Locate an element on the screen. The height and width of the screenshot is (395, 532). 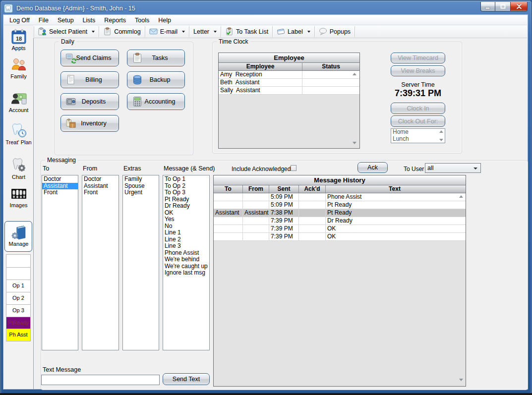
grid-title: Employee is located at coordinates (289, 58).